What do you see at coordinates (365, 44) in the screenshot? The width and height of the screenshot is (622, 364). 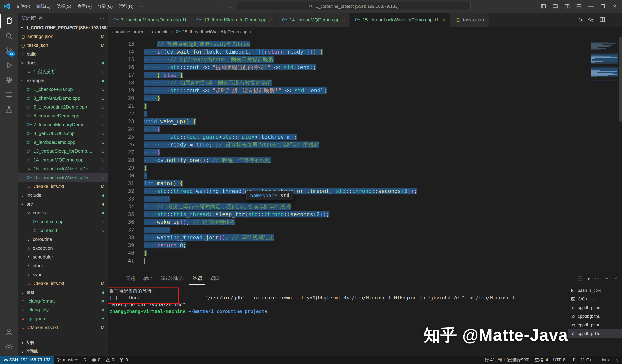 I see `code-line: 13 // 等待直到超时或者ready变为true` at bounding box center [365, 44].